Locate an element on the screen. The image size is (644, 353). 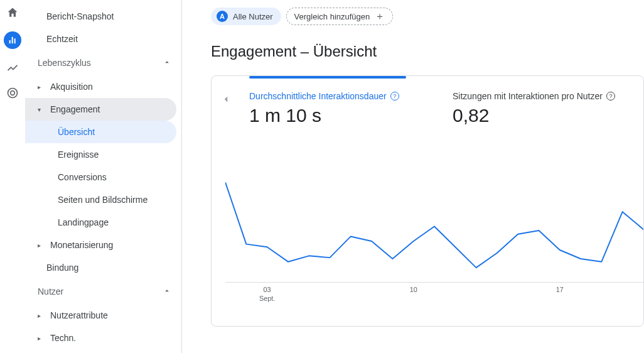
home-icon is located at coordinates (13, 13).